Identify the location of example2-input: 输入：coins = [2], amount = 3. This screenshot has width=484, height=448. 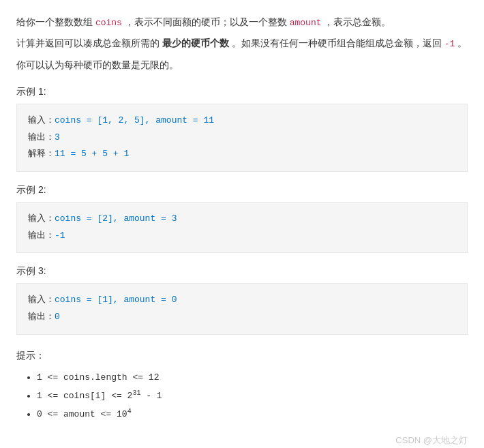
(242, 220).